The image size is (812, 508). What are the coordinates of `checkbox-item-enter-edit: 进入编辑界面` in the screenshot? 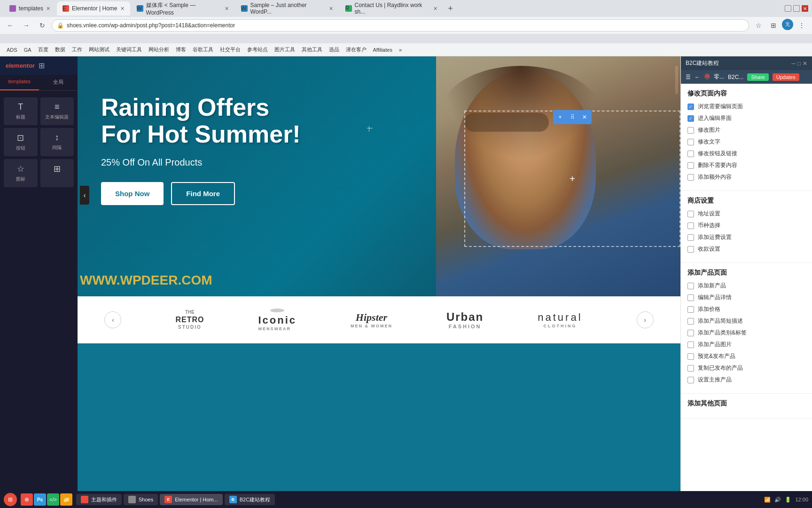 It's located at (746, 119).